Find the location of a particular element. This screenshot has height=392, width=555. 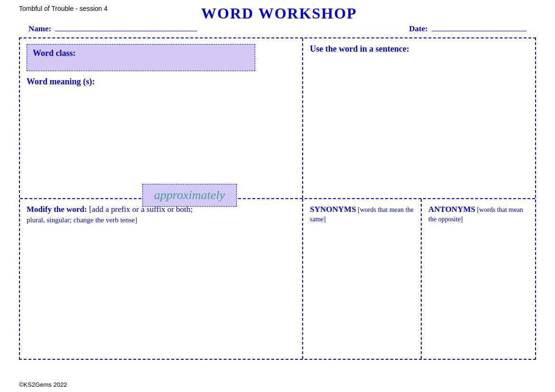

modify-sub: plural, singular; change the verb tense] is located at coordinates (161, 220).